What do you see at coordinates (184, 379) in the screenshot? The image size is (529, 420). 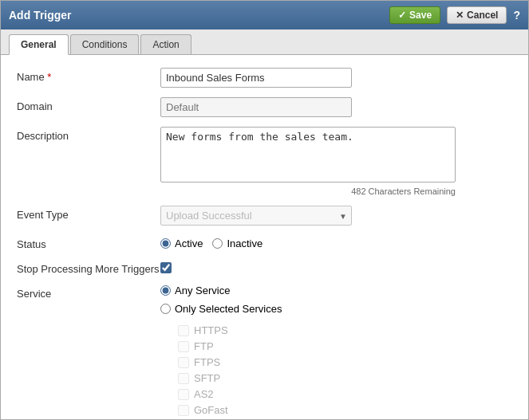 I see `service-sftp-checkbox` at bounding box center [184, 379].